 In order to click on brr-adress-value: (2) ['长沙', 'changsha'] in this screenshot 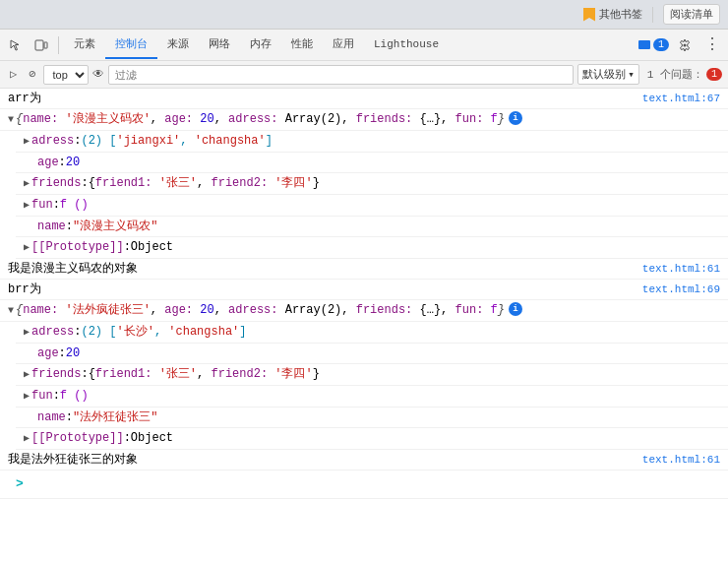, I will do `click(163, 332)`.